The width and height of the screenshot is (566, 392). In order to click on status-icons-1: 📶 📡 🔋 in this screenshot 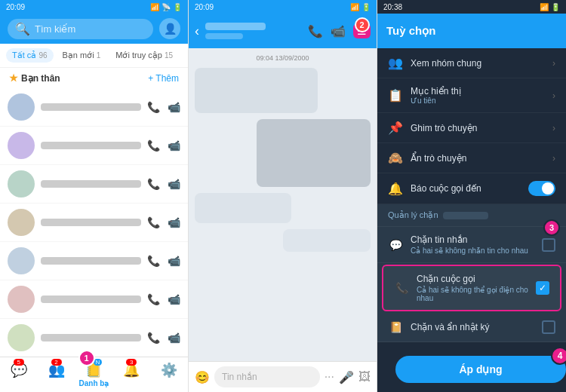, I will do `click(166, 8)`.